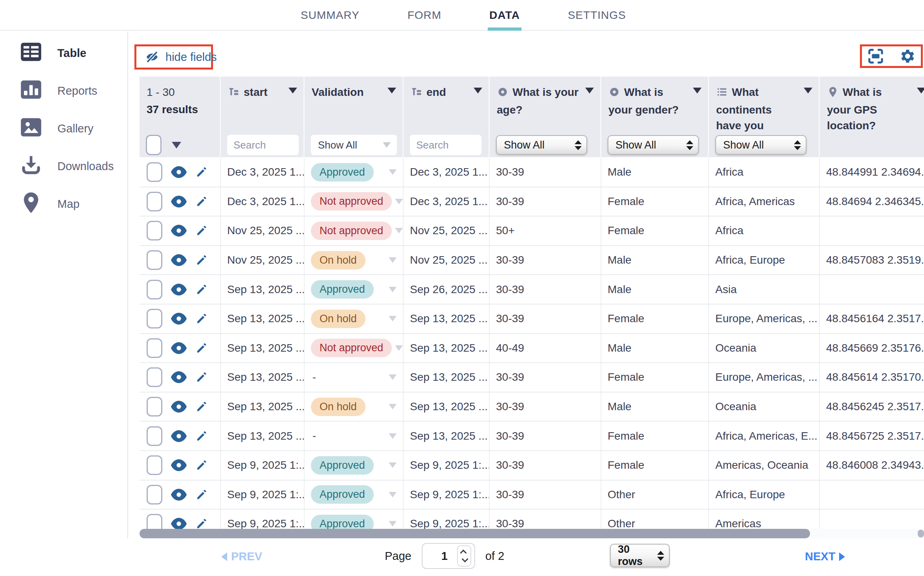 Image resolution: width=924 pixels, height=576 pixels. I want to click on settings-gear-button, so click(907, 56).